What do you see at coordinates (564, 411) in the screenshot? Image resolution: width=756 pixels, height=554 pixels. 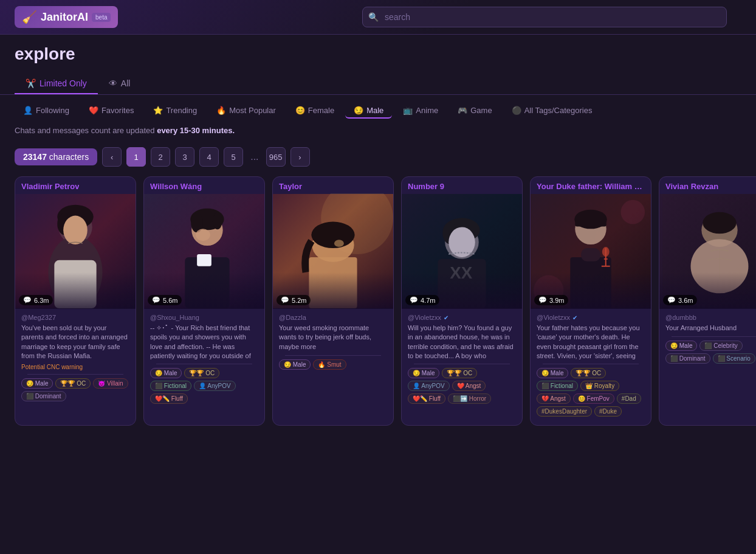 I see `tag-dukesdaughter: #DukesDaughter` at bounding box center [564, 411].